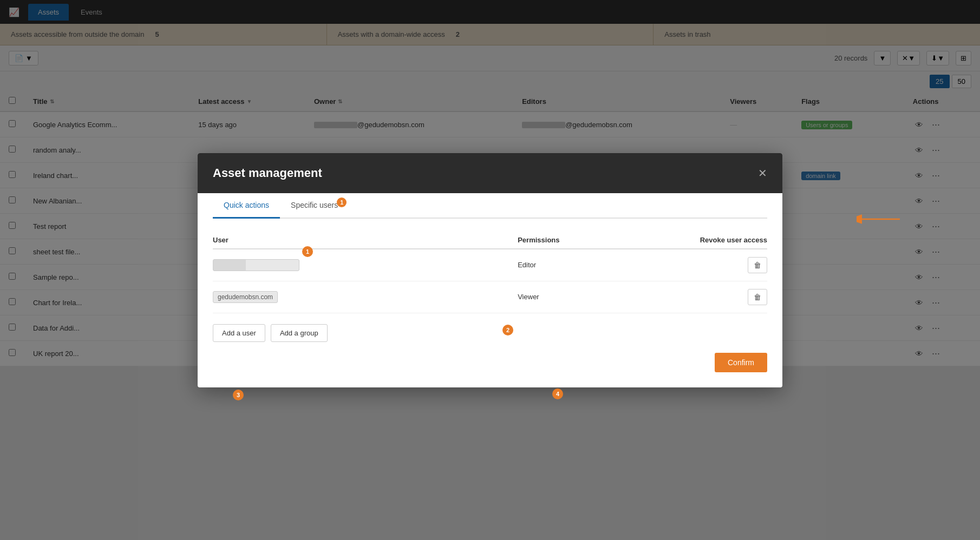 The width and height of the screenshot is (980, 540). What do you see at coordinates (245, 297) in the screenshot?
I see `user-domain-tag: gedudemobsn.com` at bounding box center [245, 297].